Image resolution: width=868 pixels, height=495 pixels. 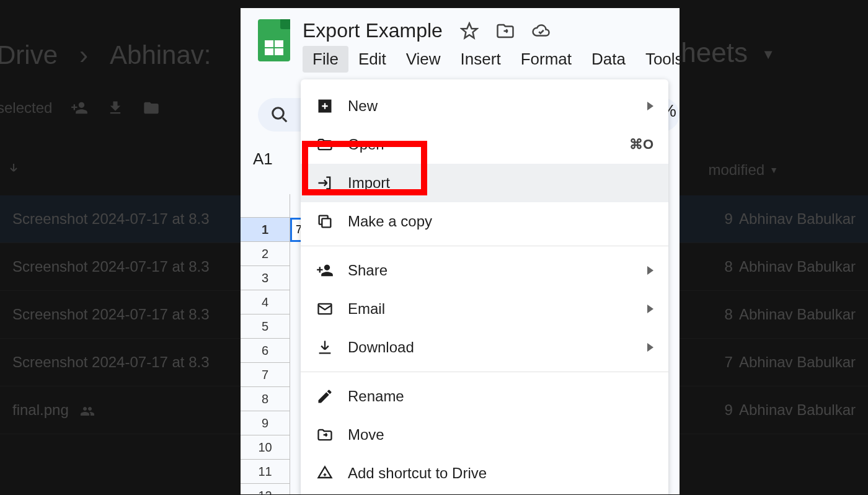 I want to click on menu-file: File, so click(x=326, y=60).